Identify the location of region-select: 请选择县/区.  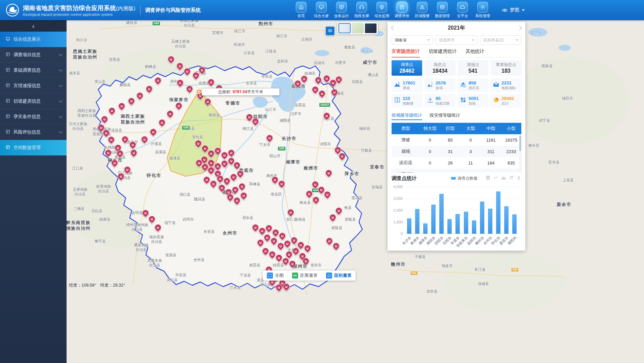
(501, 40).